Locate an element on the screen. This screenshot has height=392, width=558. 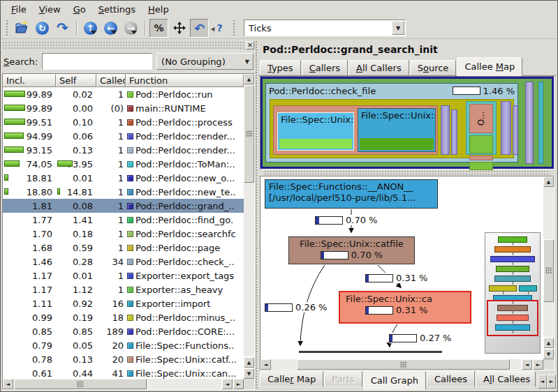
table-row: 99.510.101Pod::Perldoc::process is located at coordinates (123, 122).